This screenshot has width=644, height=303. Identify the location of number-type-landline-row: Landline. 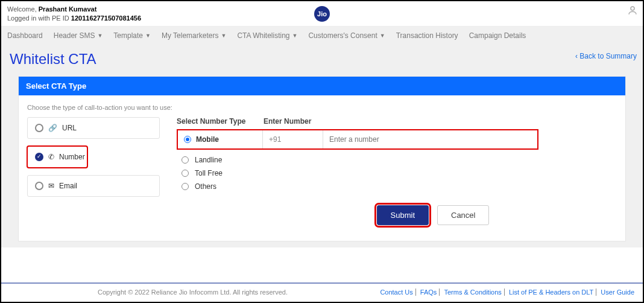
(399, 160).